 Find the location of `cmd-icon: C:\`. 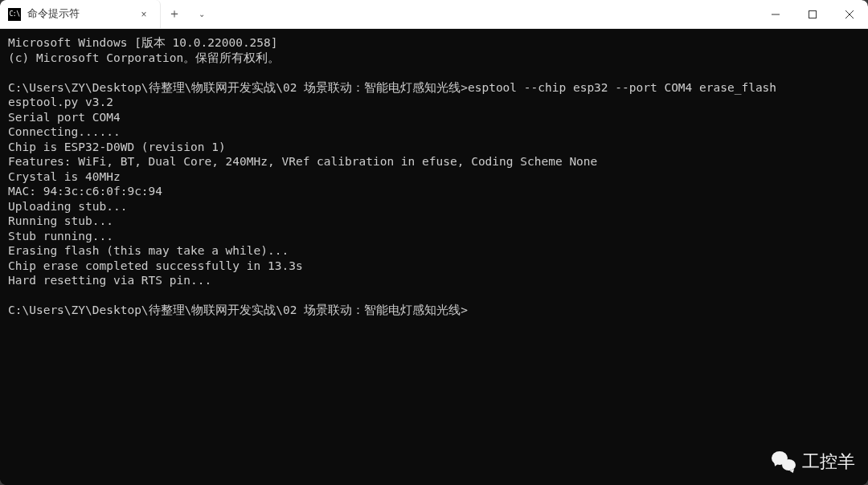

cmd-icon: C:\ is located at coordinates (14, 14).